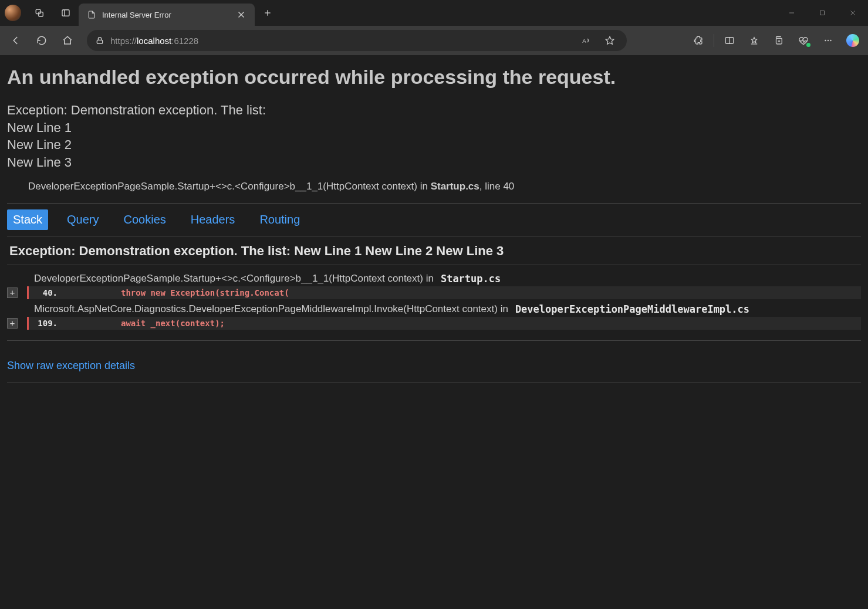 Image resolution: width=868 pixels, height=609 pixels. Describe the element at coordinates (729, 40) in the screenshot. I see `split-screen-icon` at that location.